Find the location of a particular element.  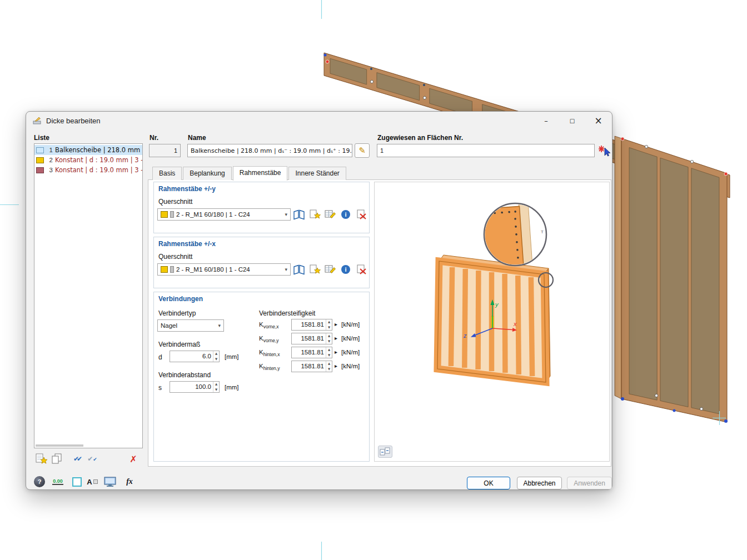

ok-button: OK is located at coordinates (489, 483).